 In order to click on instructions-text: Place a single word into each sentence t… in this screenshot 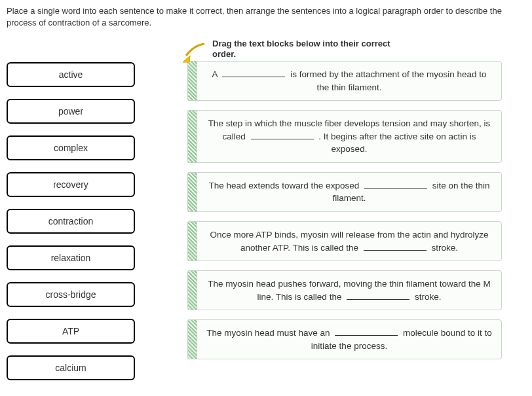, I will do `click(262, 17)`.